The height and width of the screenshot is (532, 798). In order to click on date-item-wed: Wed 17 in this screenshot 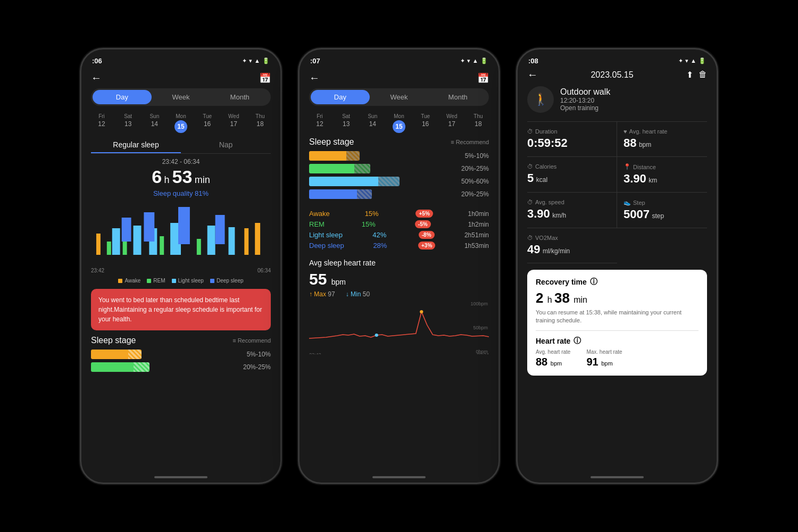, I will do `click(234, 123)`.